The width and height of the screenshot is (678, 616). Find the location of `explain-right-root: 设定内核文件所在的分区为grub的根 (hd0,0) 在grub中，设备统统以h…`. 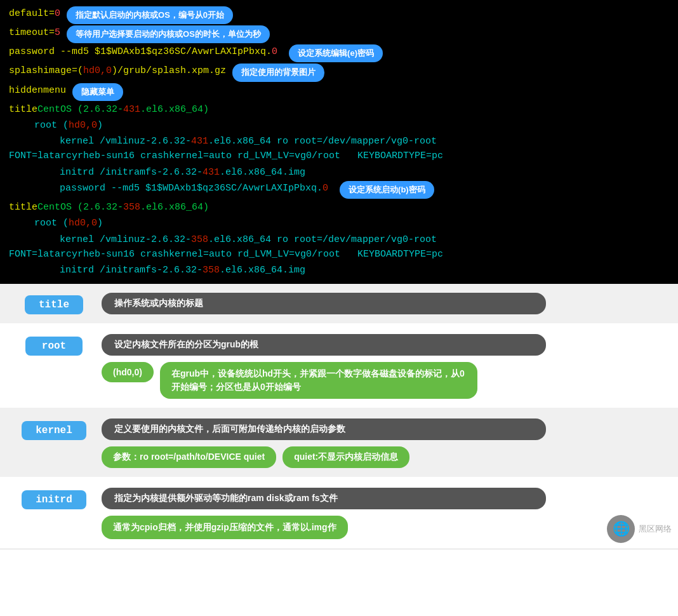

explain-right-root: 设定内核文件所在的分区为grub的根 (hd0,0) 在grub中，设备统统以h… is located at coordinates (390, 366).